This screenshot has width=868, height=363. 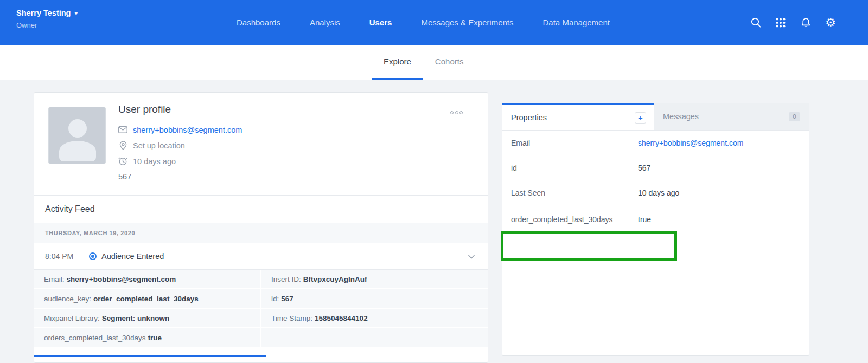 What do you see at coordinates (43, 13) in the screenshot?
I see `workspace-name: Sherry Testing` at bounding box center [43, 13].